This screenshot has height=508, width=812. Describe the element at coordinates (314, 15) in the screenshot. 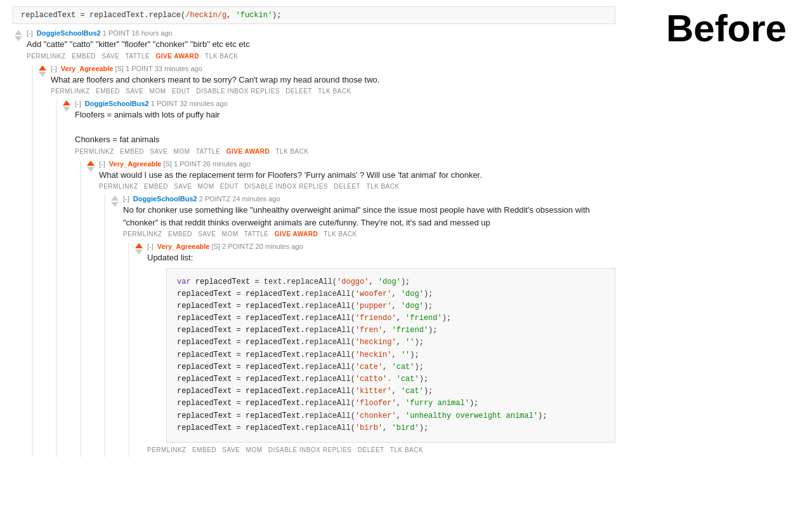

I see `top-code-snippet: replacedText = replacedText.replace(/hec…` at that location.